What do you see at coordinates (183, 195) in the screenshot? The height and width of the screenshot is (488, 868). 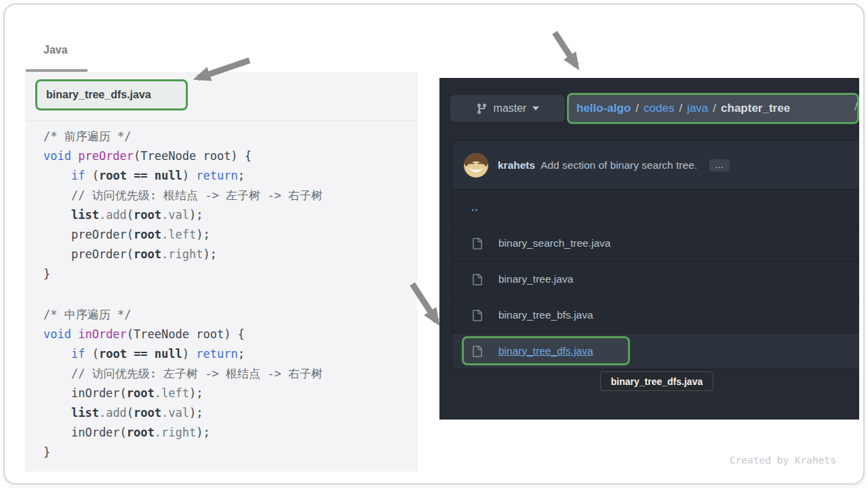 I see `code-line: // 访问优先级: 根结点 -> 左子树 -> 右子树` at bounding box center [183, 195].